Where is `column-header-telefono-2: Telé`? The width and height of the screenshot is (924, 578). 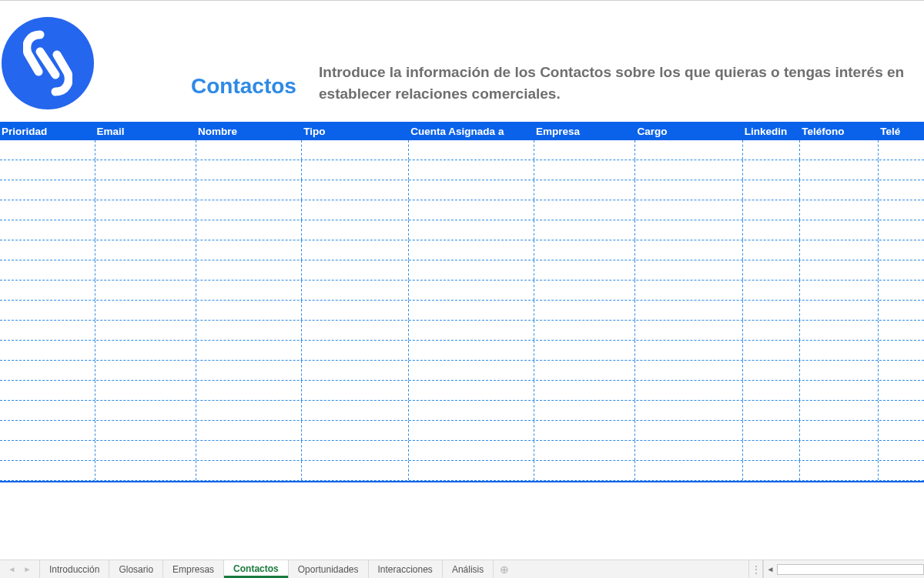 column-header-telefono-2: Telé is located at coordinates (901, 131).